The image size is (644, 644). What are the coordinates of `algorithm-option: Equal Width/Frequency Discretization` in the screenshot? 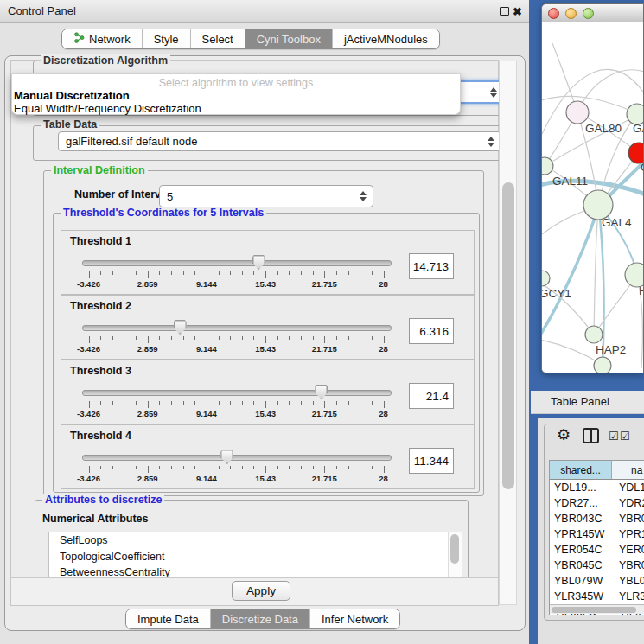 It's located at (236, 109).